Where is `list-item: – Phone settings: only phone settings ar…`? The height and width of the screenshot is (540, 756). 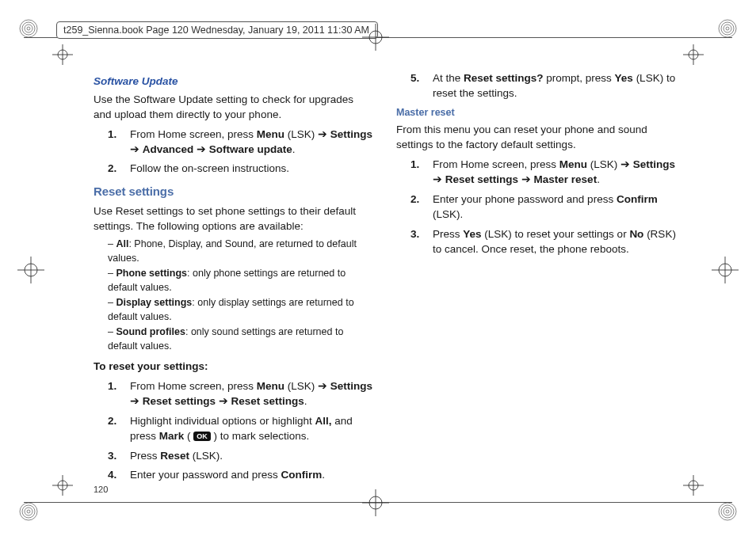
list-item: – Phone settings: only phone settings ar… is located at coordinates (241, 280).